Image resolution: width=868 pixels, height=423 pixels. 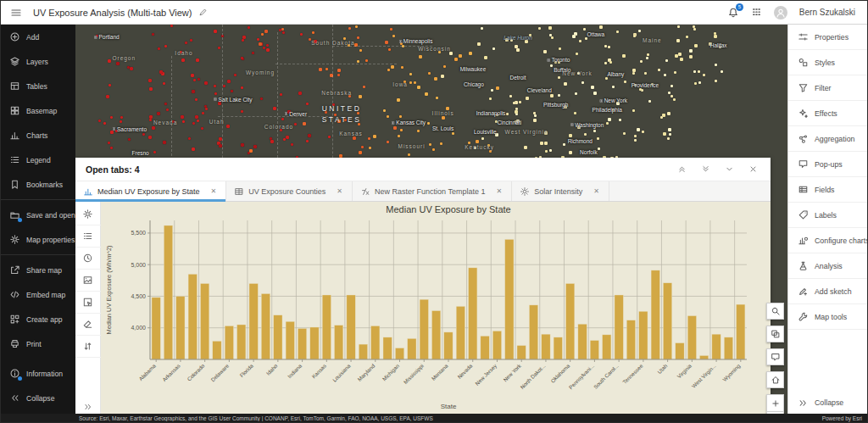 What do you see at coordinates (827, 292) in the screenshot?
I see `panel-item-add-sketch: Add sketch` at bounding box center [827, 292].